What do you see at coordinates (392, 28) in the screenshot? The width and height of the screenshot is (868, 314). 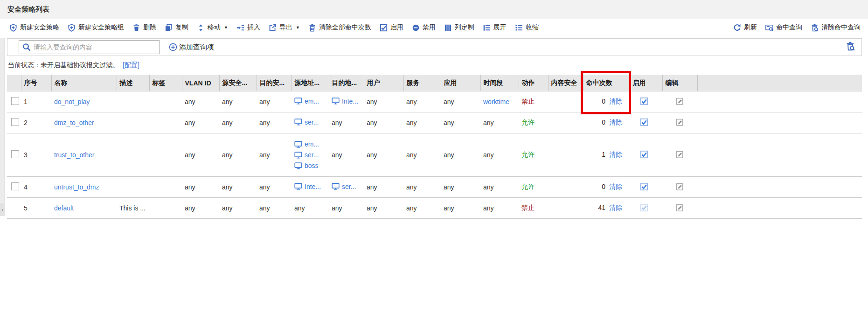 I see `enable-button: 启用` at bounding box center [392, 28].